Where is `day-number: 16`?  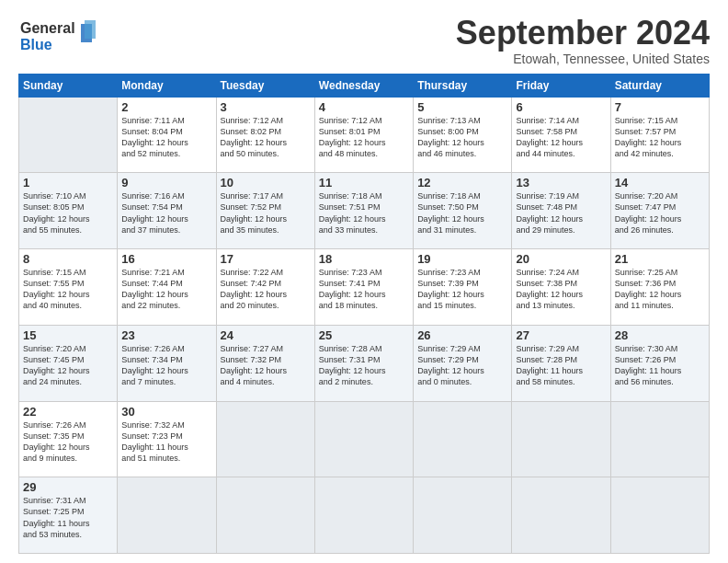 day-number: 16 is located at coordinates (166, 259).